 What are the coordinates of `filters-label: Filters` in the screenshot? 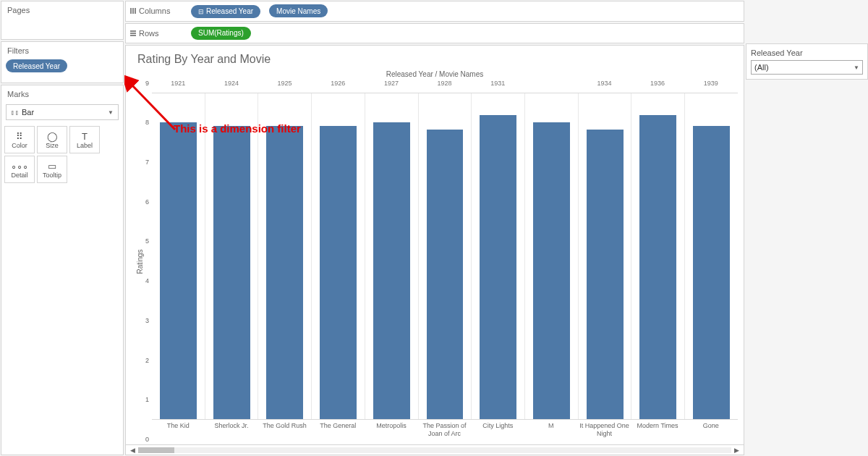 It's located at (62, 50).